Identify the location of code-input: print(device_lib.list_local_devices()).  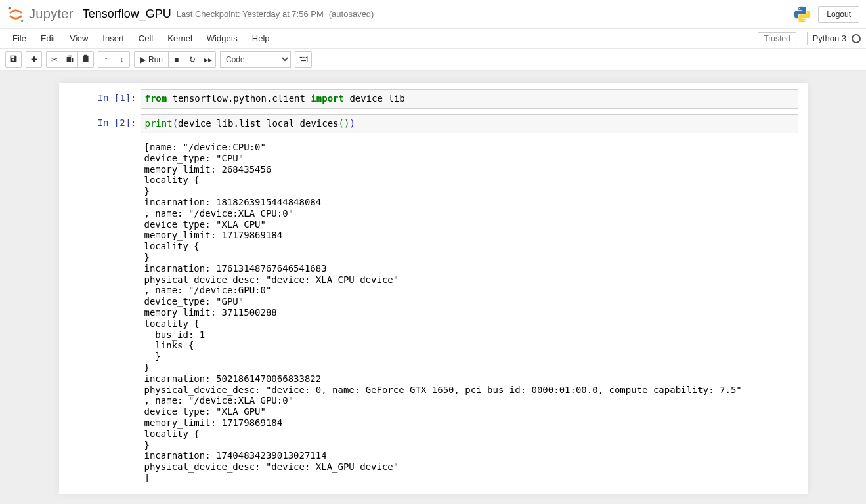
(469, 124).